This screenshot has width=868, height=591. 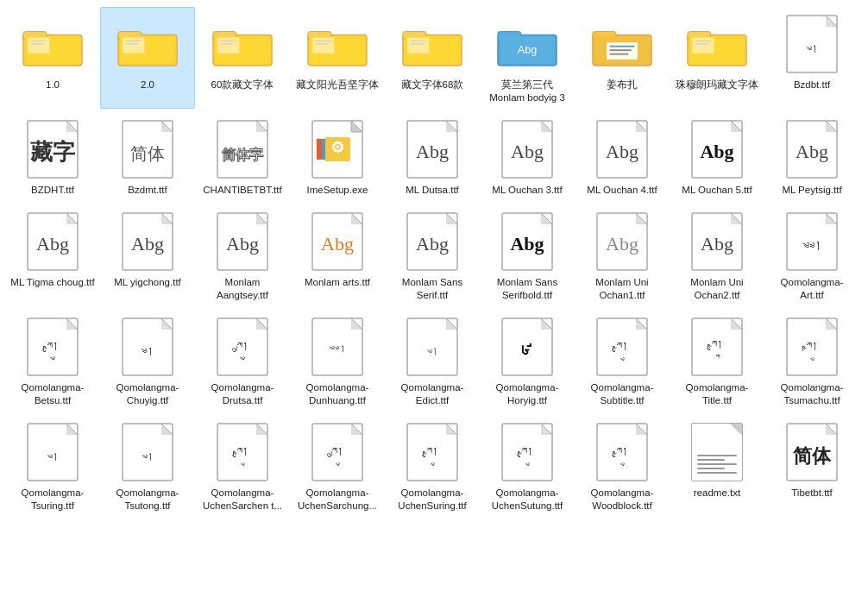 I want to click on file-item-file-7: Abg ML Ouchan 3.ttf, so click(x=527, y=157).